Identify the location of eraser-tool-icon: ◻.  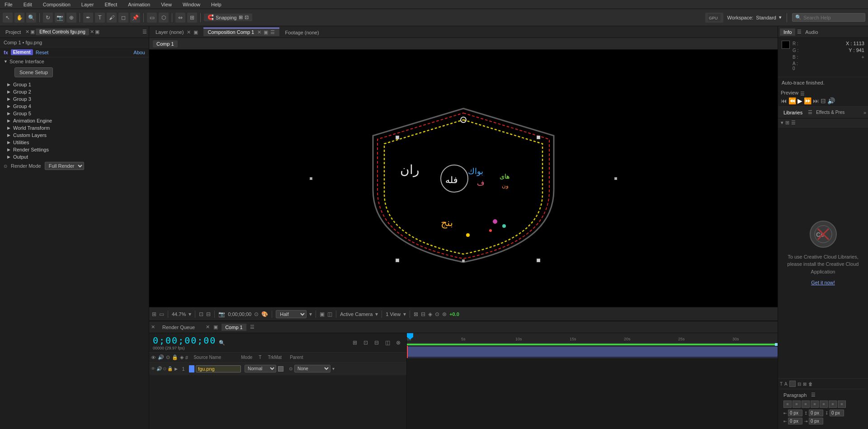
(123, 18).